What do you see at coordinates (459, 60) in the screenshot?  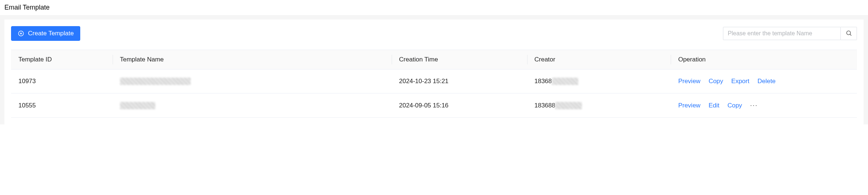 I see `col-header-time: Creation Time` at bounding box center [459, 60].